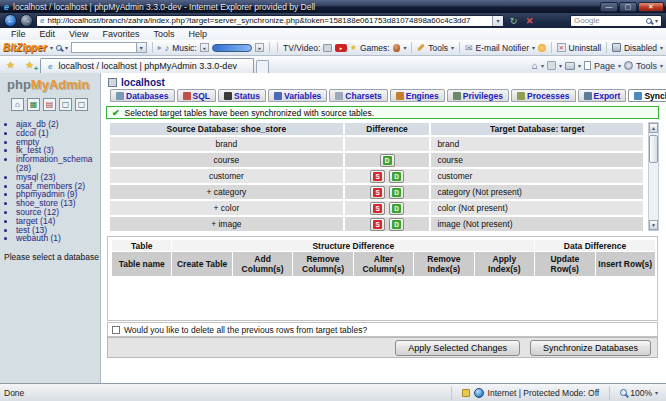 The image size is (666, 401). Describe the element at coordinates (341, 48) in the screenshot. I see `video-icon: ▸` at that location.